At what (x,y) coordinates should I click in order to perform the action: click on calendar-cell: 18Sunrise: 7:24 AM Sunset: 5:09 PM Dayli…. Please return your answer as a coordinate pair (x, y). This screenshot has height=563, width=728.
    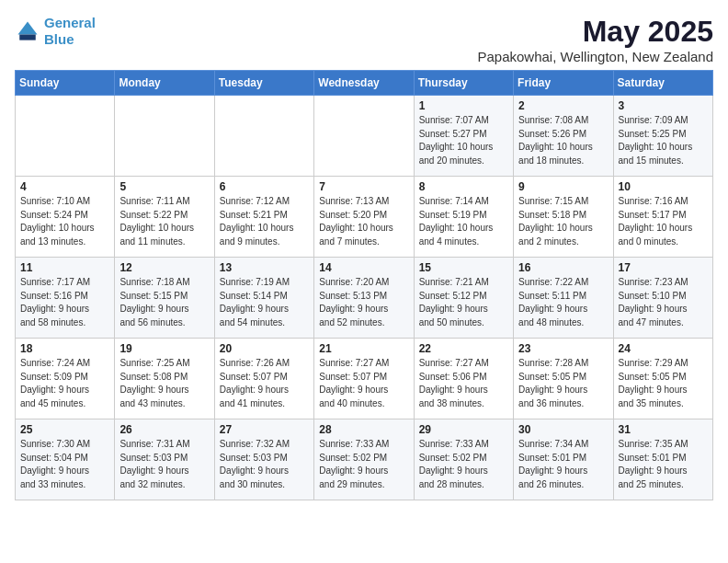
    Looking at the image, I should click on (65, 379).